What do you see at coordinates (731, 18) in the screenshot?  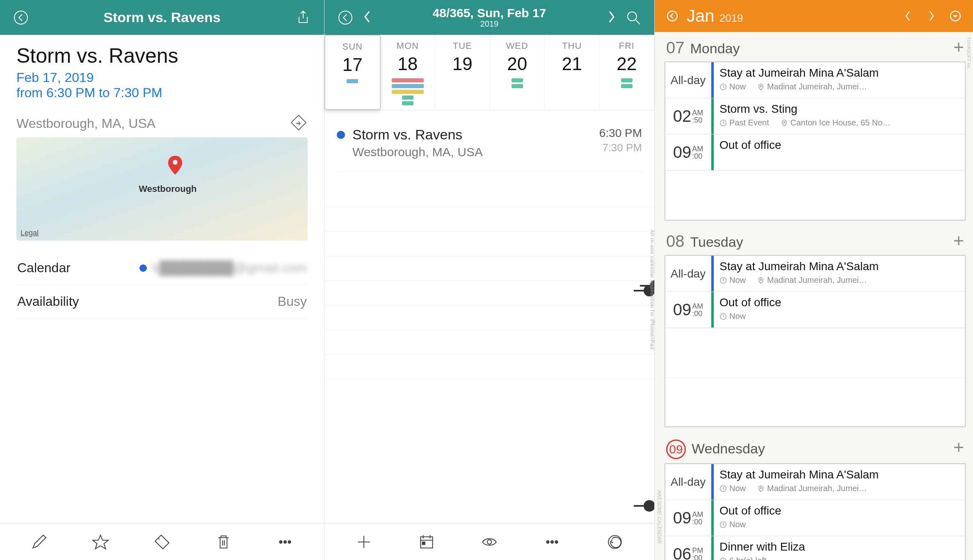 I see `year-label: 2019` at bounding box center [731, 18].